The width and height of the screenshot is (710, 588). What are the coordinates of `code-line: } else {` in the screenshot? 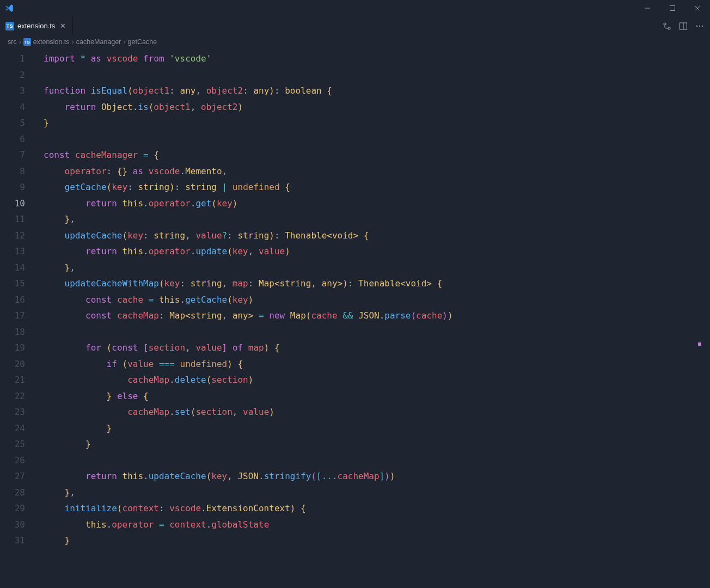 It's located at (339, 396).